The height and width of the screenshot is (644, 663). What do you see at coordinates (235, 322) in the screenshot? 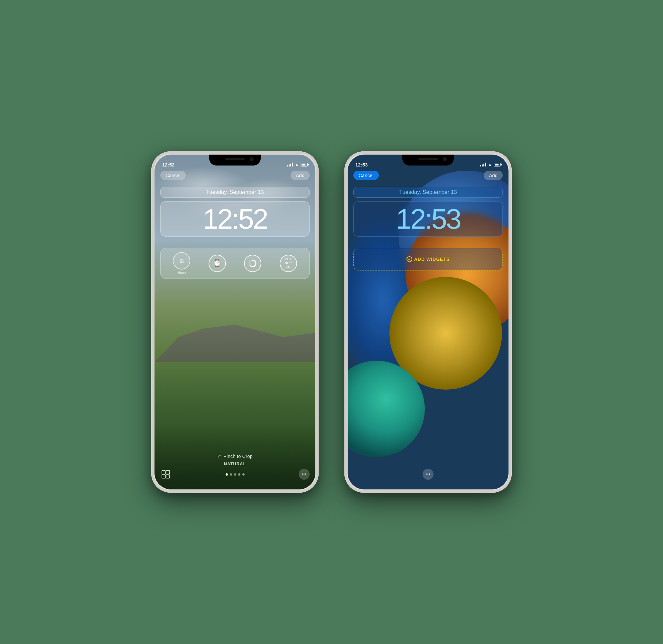
I see `iphone-1: 12:52 ▲ Cancel Add T` at bounding box center [235, 322].